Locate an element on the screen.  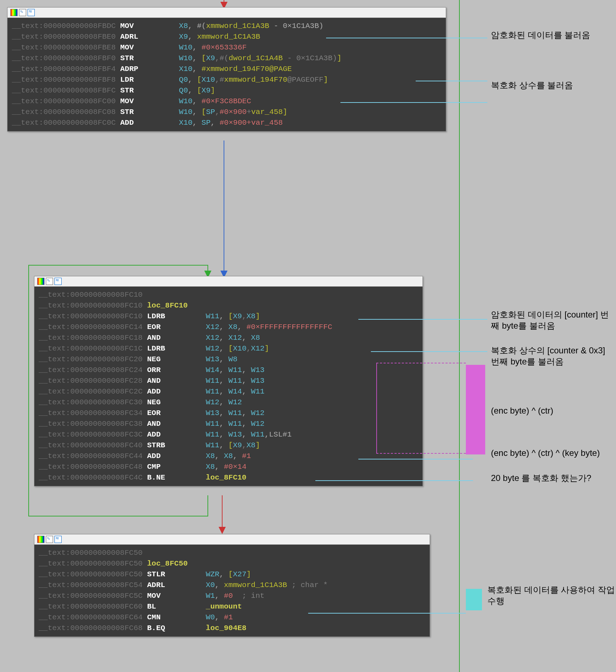
basic-block-3: __text:000000000008FC50 __text:000000000… is located at coordinates (232, 586).